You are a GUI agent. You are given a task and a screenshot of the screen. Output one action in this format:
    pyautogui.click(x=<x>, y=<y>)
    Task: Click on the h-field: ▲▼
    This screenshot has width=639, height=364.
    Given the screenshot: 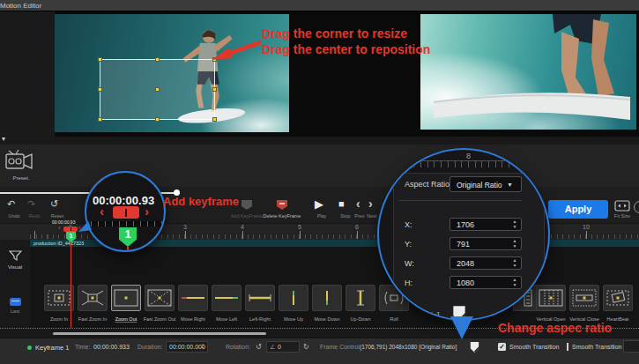 What is the action you would take?
    pyautogui.click(x=486, y=282)
    